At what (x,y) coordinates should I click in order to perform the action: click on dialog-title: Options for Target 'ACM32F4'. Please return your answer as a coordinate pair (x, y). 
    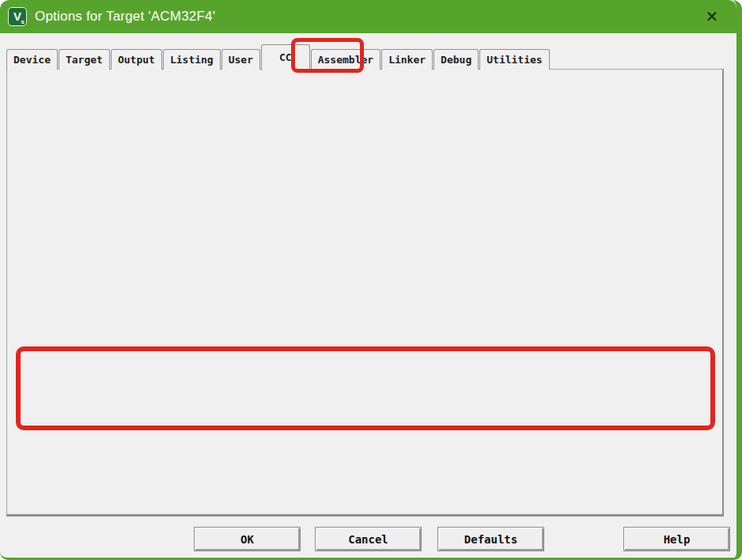
    Looking at the image, I should click on (125, 17).